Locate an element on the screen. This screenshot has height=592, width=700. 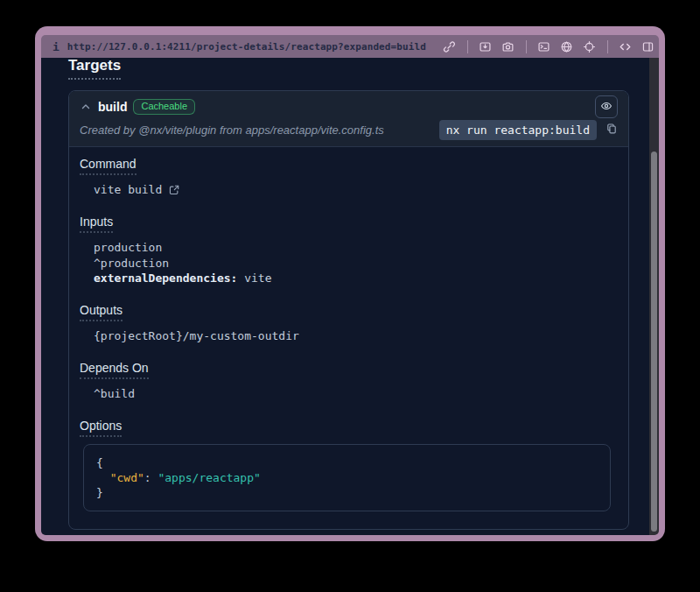
split-panel-icon is located at coordinates (648, 46).